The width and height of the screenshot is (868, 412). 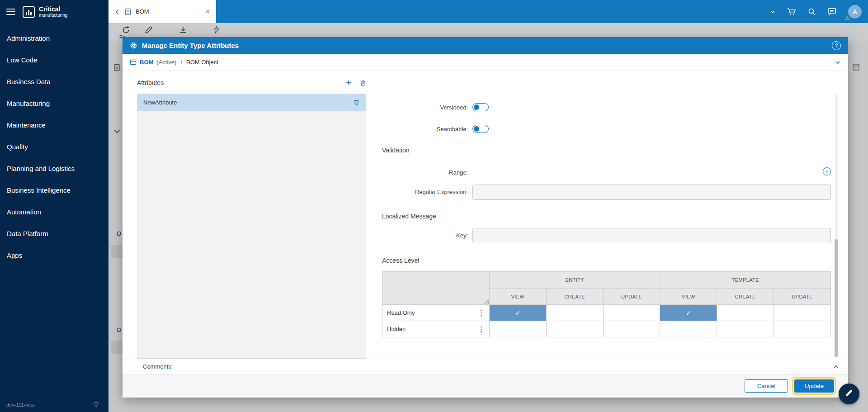 I want to click on tab-close-icon: ×, so click(x=208, y=12).